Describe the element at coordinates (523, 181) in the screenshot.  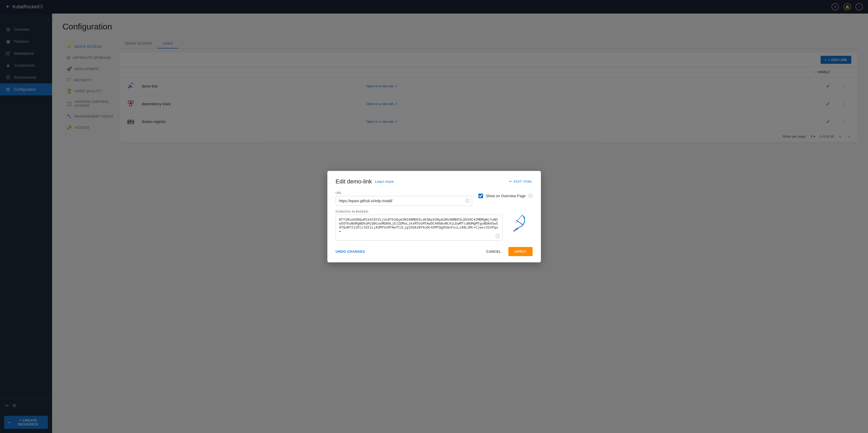
I see `edit-yaml-label: EDIT YAML` at that location.